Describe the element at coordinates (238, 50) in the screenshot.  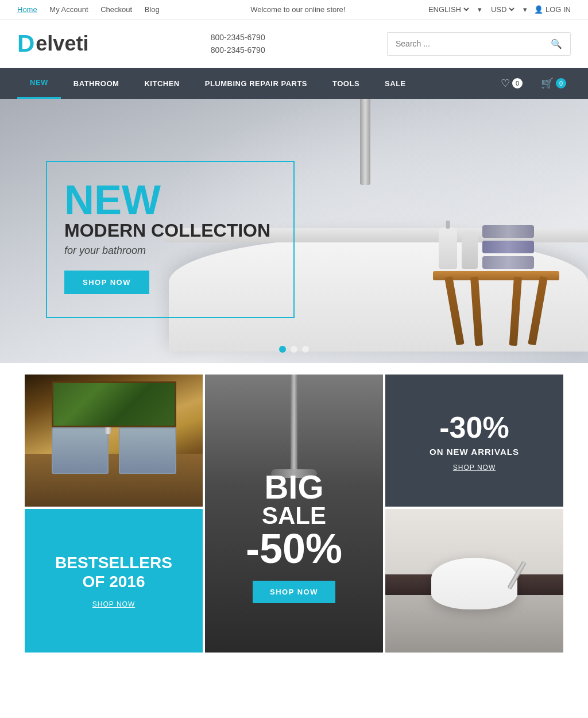
I see `phone-2: 800-2345-6790` at that location.